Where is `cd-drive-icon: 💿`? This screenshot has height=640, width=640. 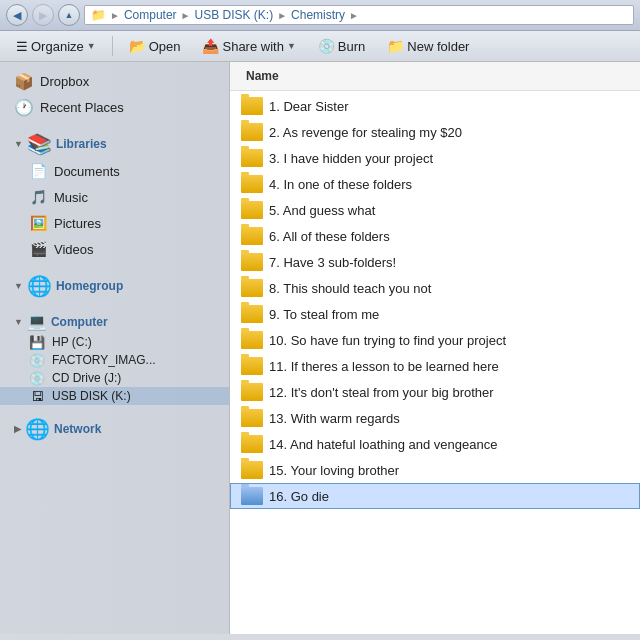 cd-drive-icon: 💿 is located at coordinates (37, 378).